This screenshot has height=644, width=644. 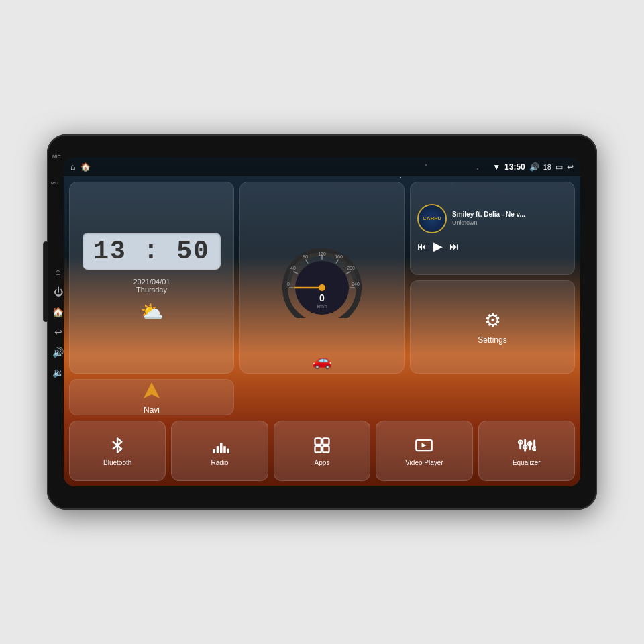 What do you see at coordinates (515, 167) in the screenshot?
I see `status-time: 13:50` at bounding box center [515, 167].